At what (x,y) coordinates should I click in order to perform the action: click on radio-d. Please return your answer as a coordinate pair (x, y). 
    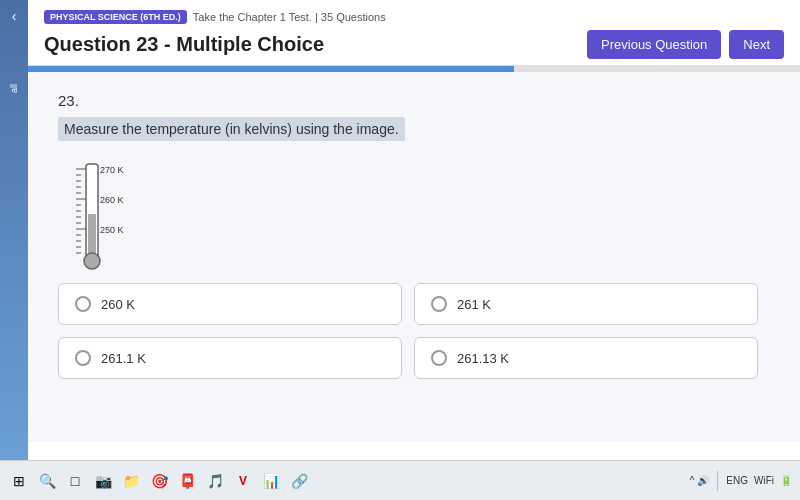
    Looking at the image, I should click on (439, 358).